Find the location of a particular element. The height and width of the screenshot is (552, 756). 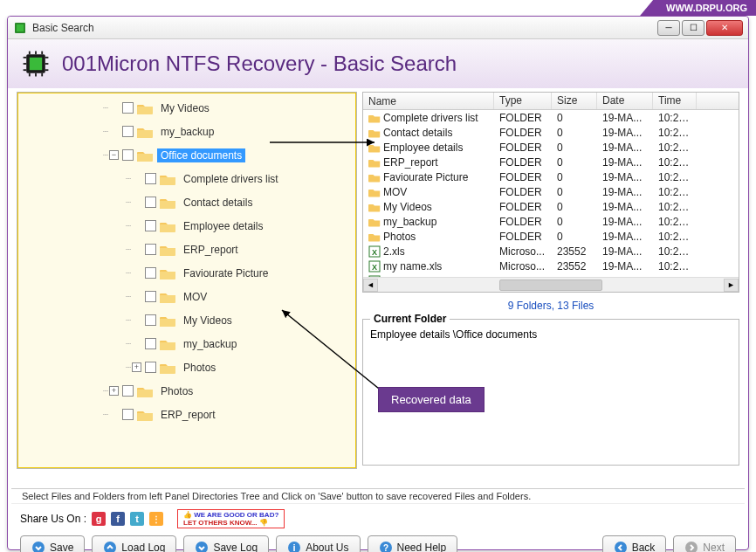

scroll-right-arrow: ► is located at coordinates (732, 285).